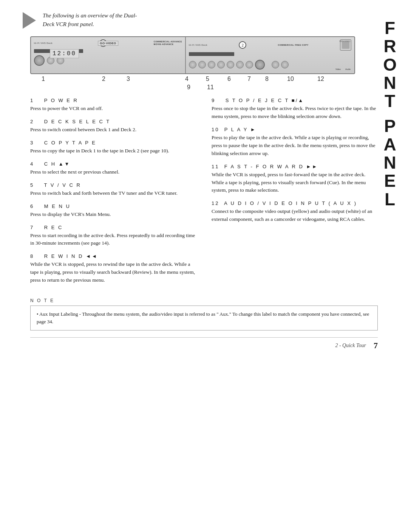  Describe the element at coordinates (113, 105) in the screenshot. I see `item-1-section: 1 P O W E R Press to power the VCR on an…` at that location.